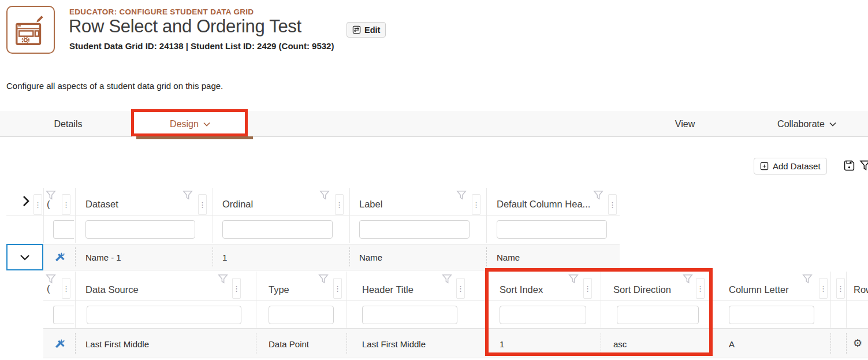 The height and width of the screenshot is (360, 868). I want to click on row-settings-gear-icon: ⚙, so click(858, 343).